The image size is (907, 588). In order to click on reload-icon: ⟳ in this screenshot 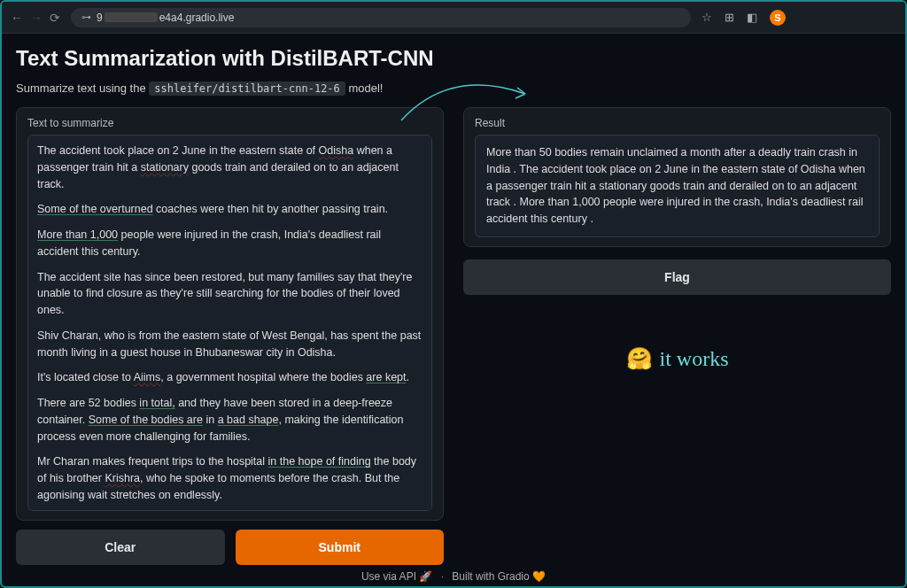, I will do `click(55, 18)`.